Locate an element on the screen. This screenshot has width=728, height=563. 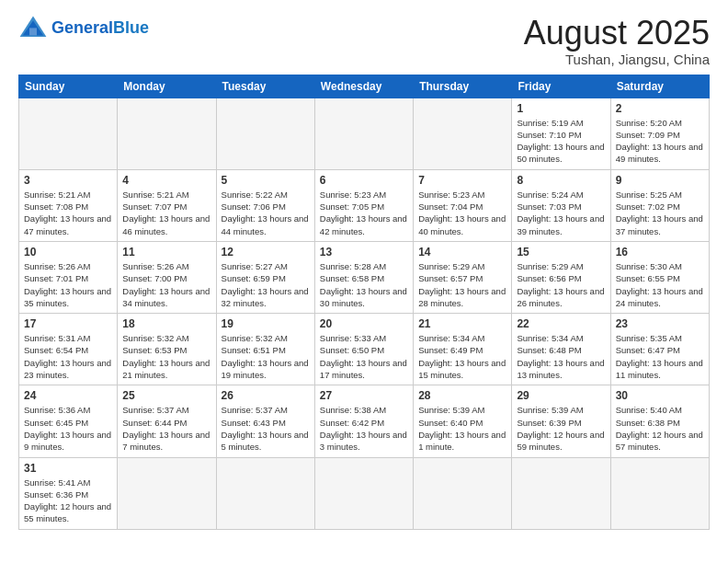
day-number: 15 is located at coordinates (561, 252).